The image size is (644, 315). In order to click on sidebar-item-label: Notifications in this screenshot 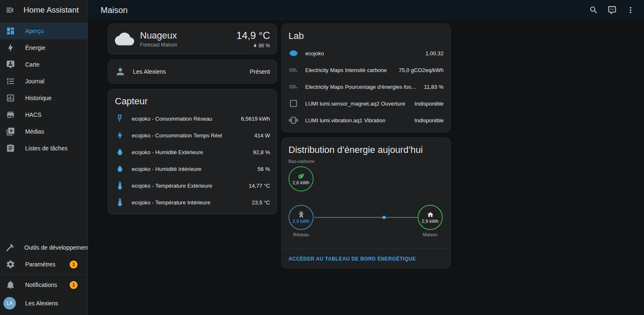, I will do `click(41, 285)`.